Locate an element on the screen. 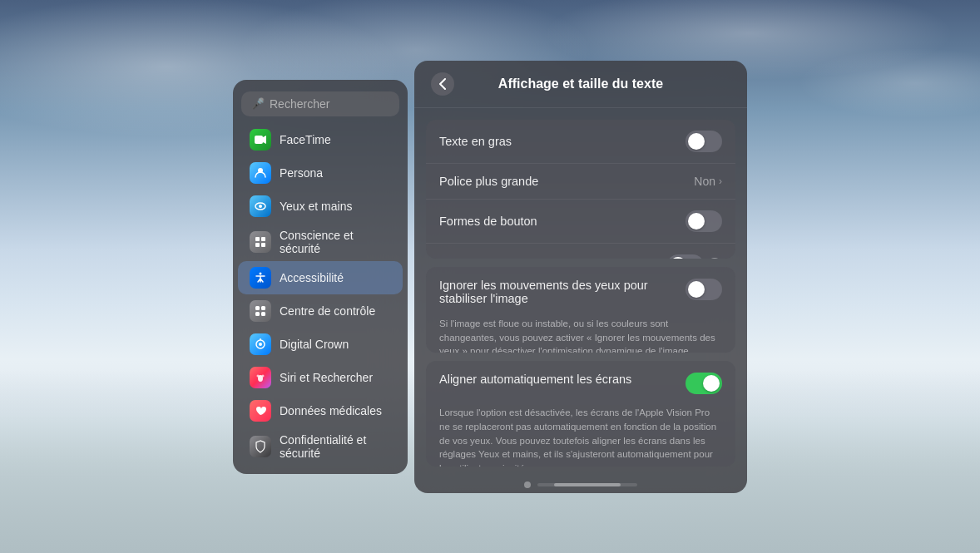 This screenshot has height=553, width=980. sidebar-item-label-persona: Persona is located at coordinates (301, 173).